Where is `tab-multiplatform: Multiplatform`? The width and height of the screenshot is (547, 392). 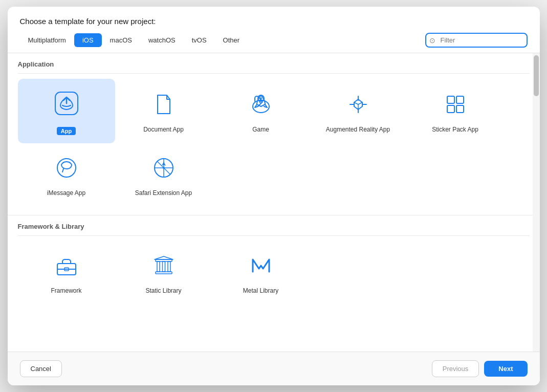
tab-multiplatform: Multiplatform is located at coordinates (47, 40).